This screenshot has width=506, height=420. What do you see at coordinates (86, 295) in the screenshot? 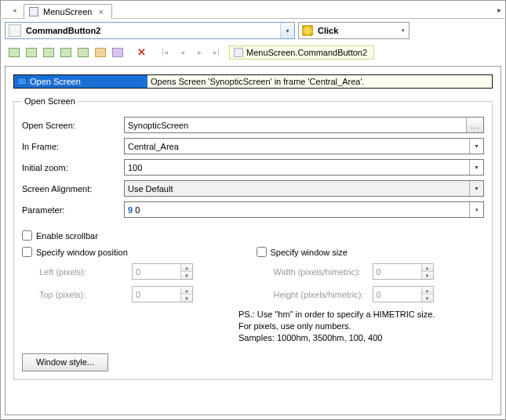
I see `top-label: Top (pixels):` at bounding box center [86, 295].